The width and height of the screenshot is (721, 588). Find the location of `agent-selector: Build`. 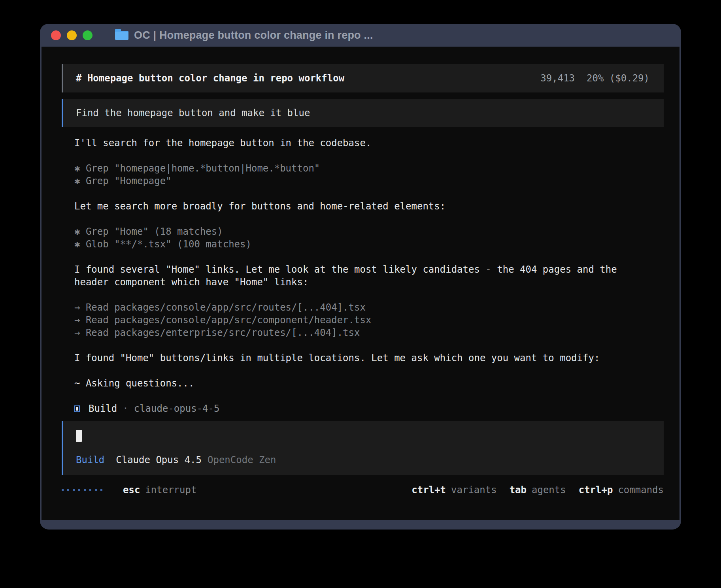

agent-selector: Build is located at coordinates (90, 460).